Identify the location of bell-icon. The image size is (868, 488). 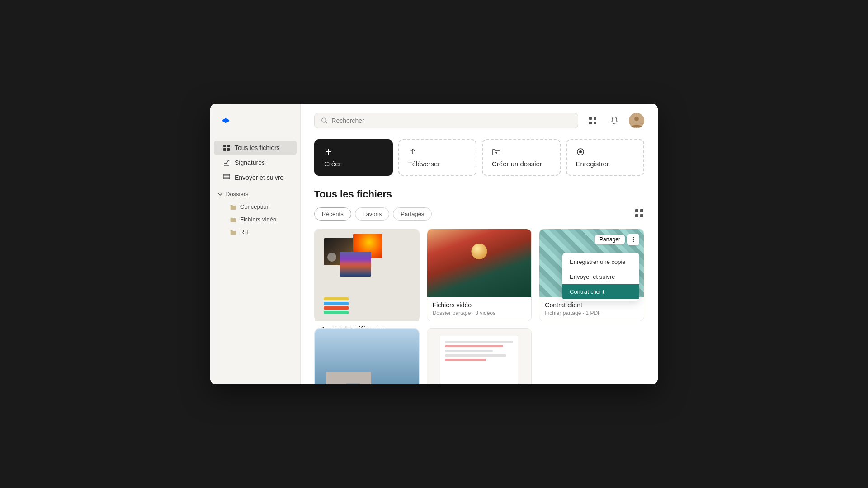
(614, 121).